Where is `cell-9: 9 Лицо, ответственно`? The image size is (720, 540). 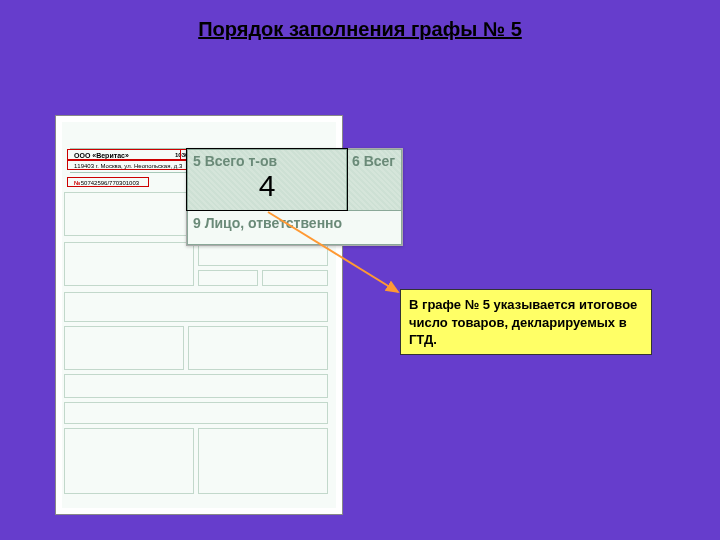
cell-9: 9 Лицо, ответственно is located at coordinates (294, 228).